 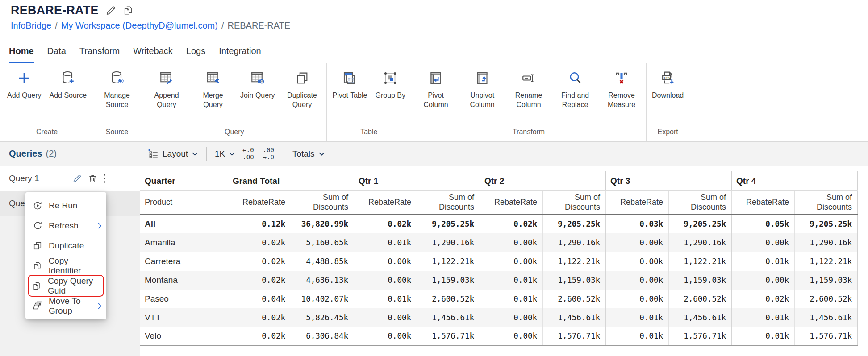 I want to click on menu-item-move-to-group: Move To Group, so click(x=66, y=306).